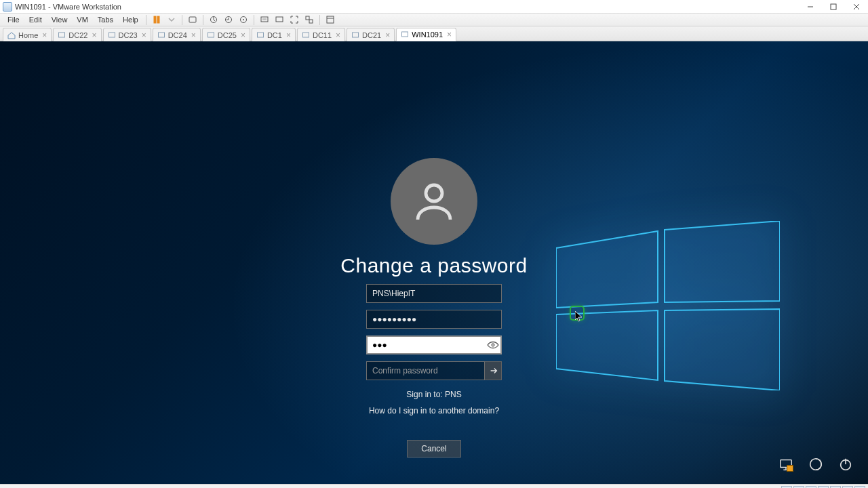 This screenshot has width=868, height=488. What do you see at coordinates (856, 7) in the screenshot?
I see `close-button` at bounding box center [856, 7].